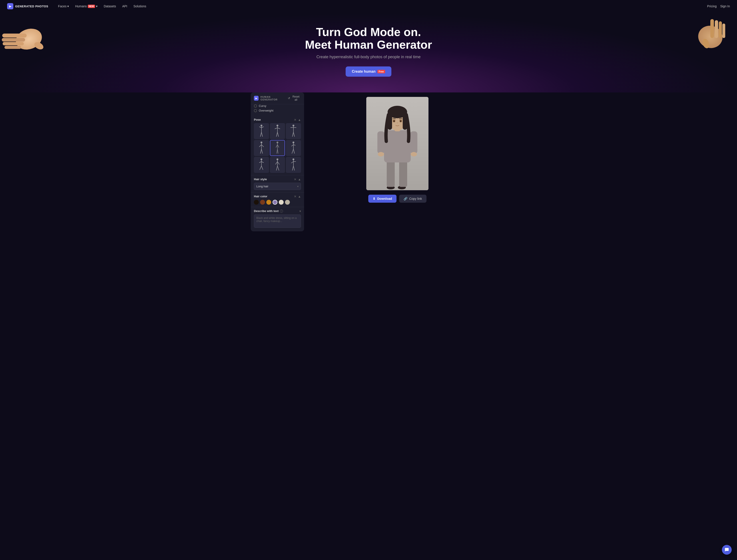 This screenshot has width=737, height=560. Describe the element at coordinates (277, 106) in the screenshot. I see `body-type-curvy: Curvy` at that location.